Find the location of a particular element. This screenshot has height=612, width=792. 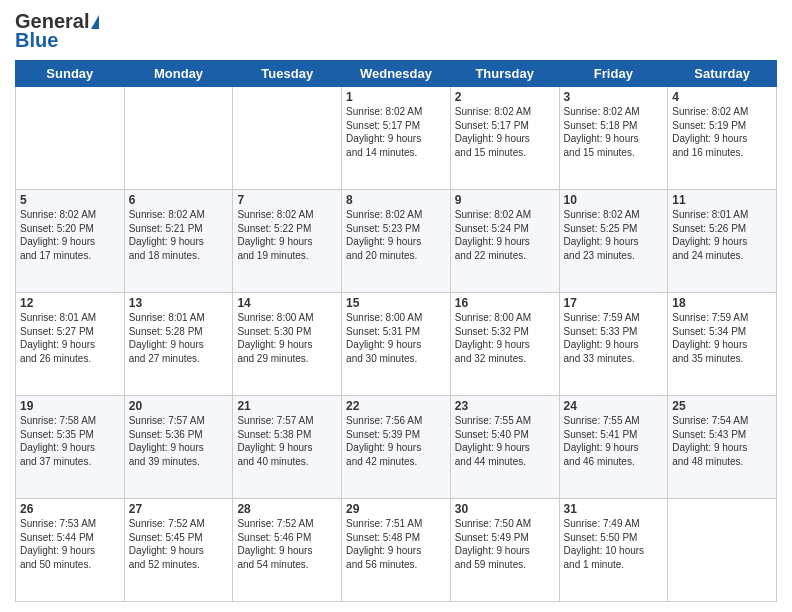

day-number: 26 is located at coordinates (70, 509).